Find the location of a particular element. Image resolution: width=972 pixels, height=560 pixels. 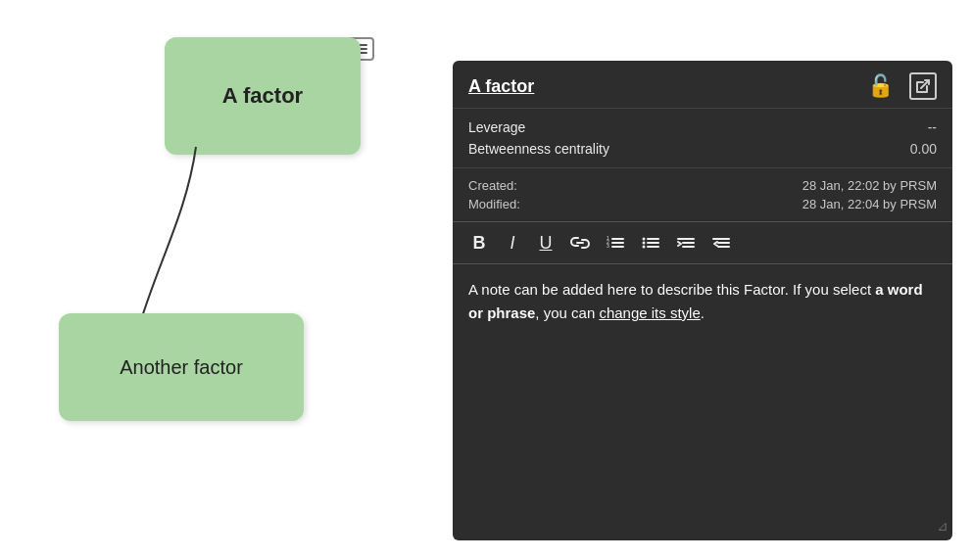

italic-button: I is located at coordinates (512, 243).